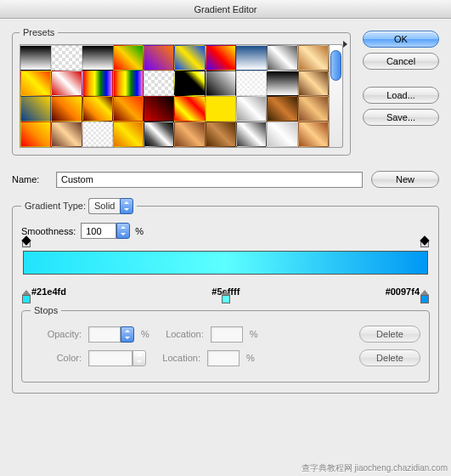  What do you see at coordinates (56, 334) in the screenshot?
I see `opacity-label: Opacity:` at bounding box center [56, 334].